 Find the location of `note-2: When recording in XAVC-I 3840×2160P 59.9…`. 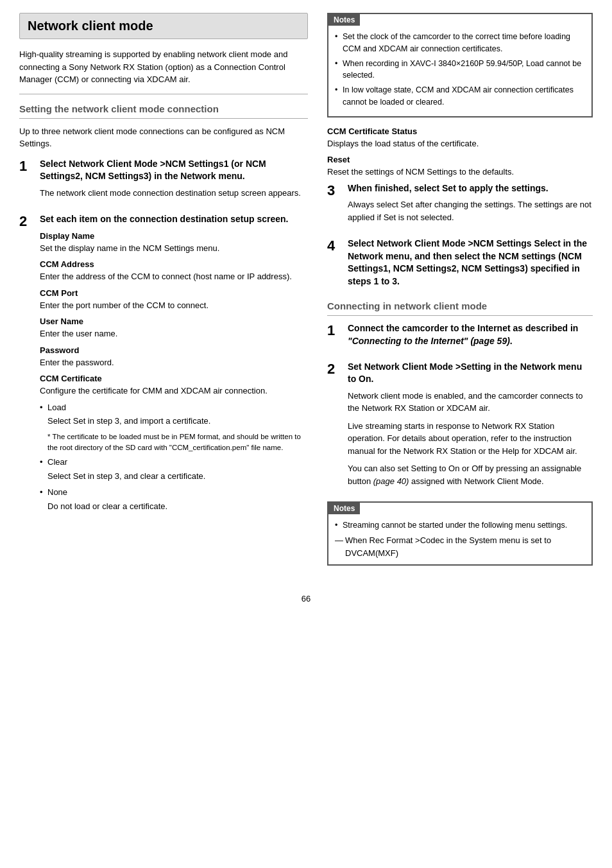

note-2: When recording in XAVC-I 3840×2160P 59.9… is located at coordinates (460, 70).